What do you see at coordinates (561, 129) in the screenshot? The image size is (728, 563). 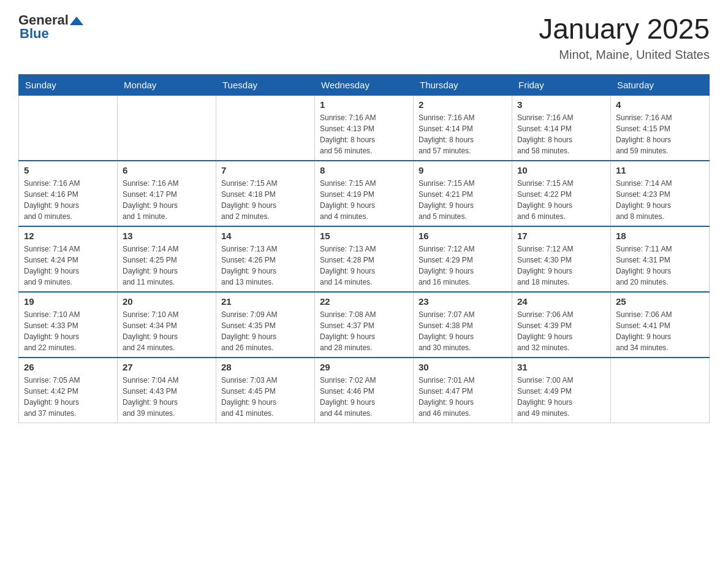 I see `calendar-cell: 3Sunrise: 7:16 AM Sunset: 4:14 PM Daylig…` at bounding box center [561, 129].